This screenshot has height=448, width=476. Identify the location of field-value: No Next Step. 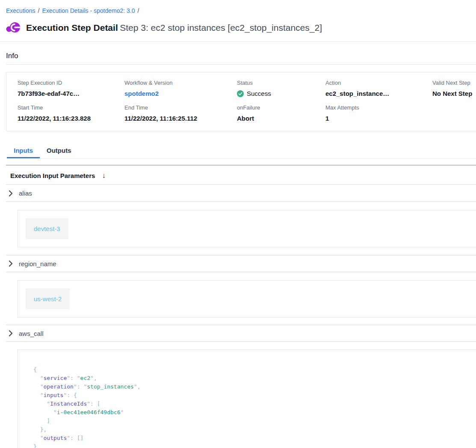
(454, 93).